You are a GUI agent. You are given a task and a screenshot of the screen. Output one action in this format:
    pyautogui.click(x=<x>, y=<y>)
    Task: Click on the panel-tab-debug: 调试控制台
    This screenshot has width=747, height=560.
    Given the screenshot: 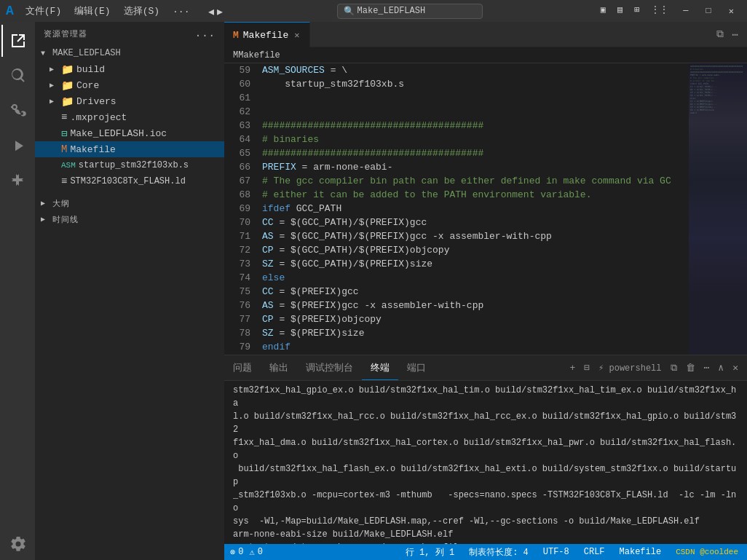 What is the action you would take?
    pyautogui.click(x=329, y=368)
    